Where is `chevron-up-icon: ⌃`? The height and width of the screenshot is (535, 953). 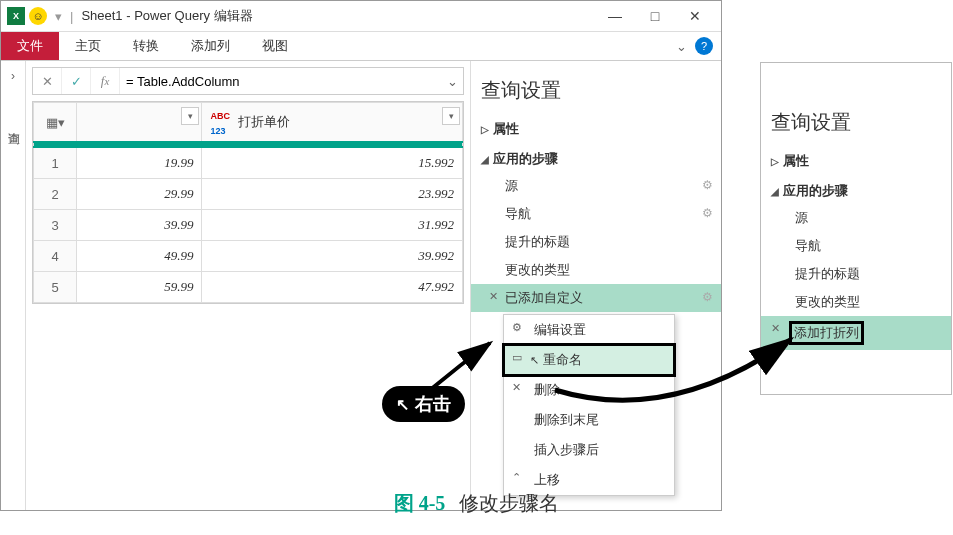
chevron-up-icon: ⌃ is located at coordinates (516, 478).